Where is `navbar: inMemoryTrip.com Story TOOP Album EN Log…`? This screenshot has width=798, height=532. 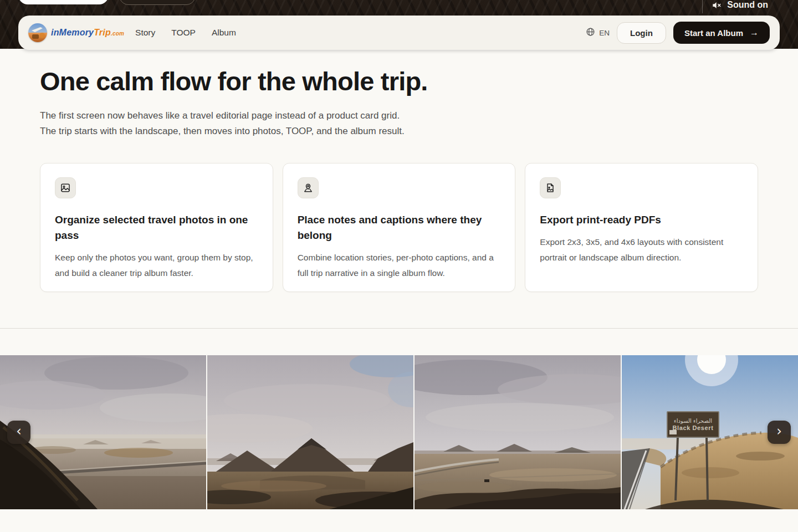
navbar: inMemoryTrip.com Story TOOP Album EN Log… is located at coordinates (399, 33).